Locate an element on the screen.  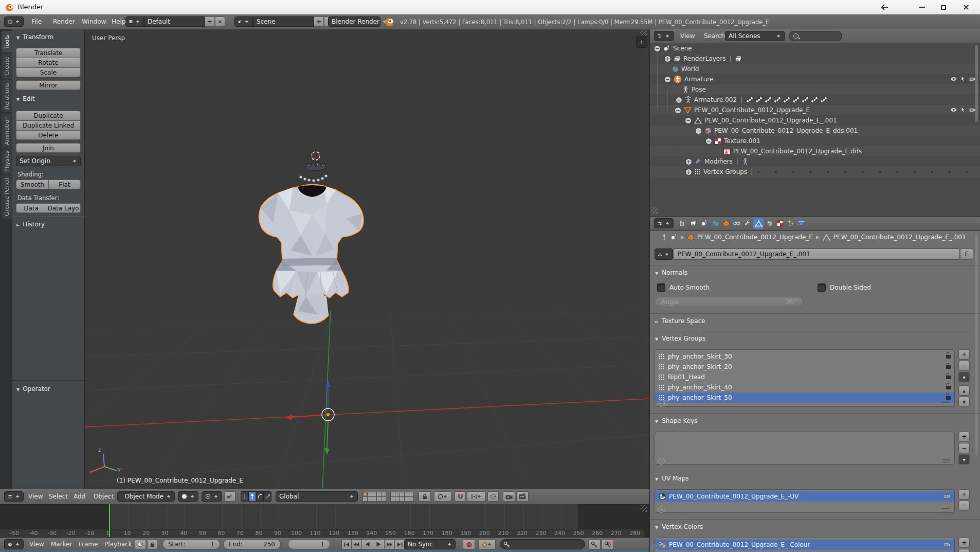
scale-button: Scale is located at coordinates (48, 72).